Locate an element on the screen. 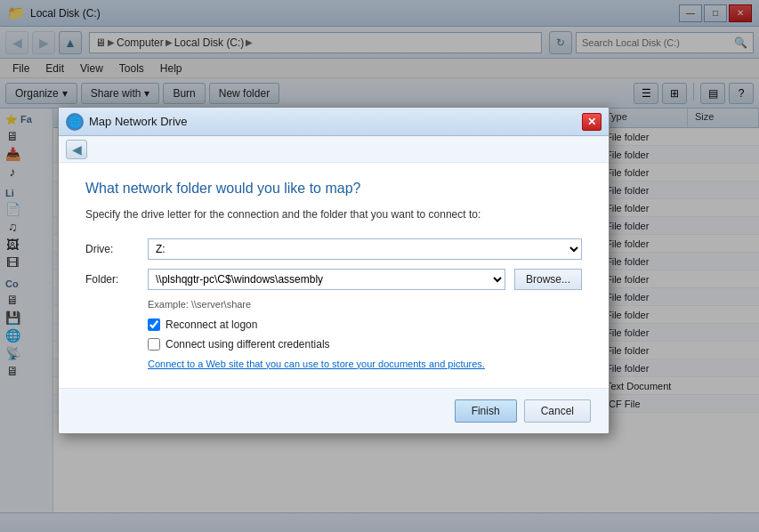 The height and width of the screenshot is (532, 759). dialog-subtext: Specify the drive letter for the connect… is located at coordinates (334, 215).